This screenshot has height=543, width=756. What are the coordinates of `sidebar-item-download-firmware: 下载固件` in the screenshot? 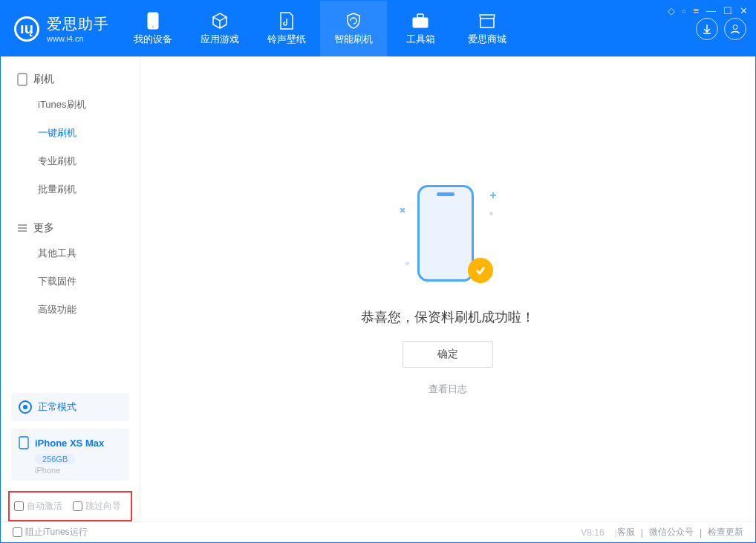 It's located at (70, 282).